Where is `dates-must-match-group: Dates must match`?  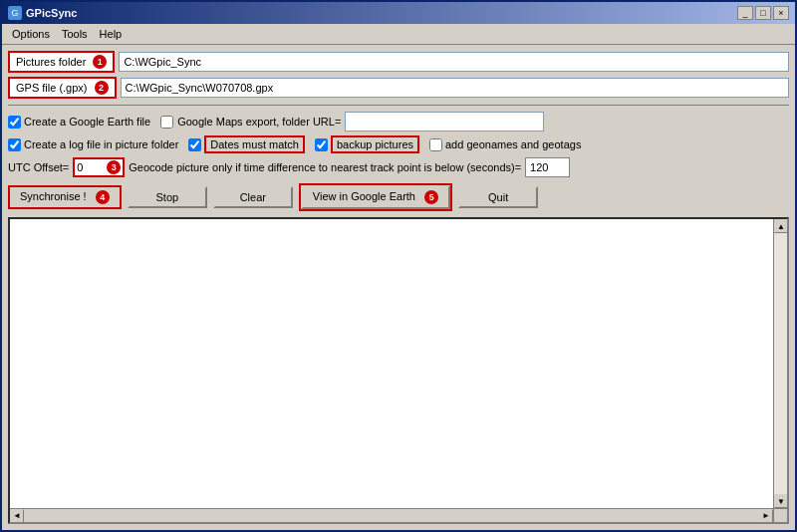
dates-must-match-group: Dates must match is located at coordinates (247, 144).